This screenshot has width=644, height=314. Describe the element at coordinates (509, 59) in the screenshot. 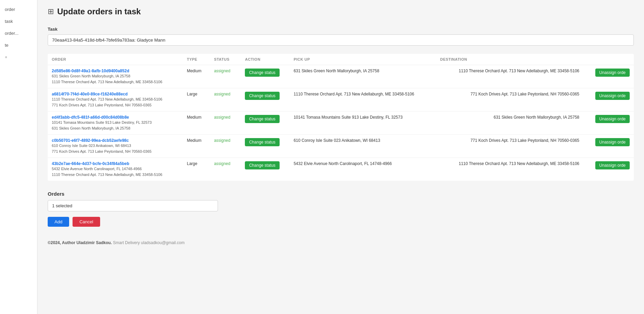

I see `col-header-destination: DESTINATION` at that location.